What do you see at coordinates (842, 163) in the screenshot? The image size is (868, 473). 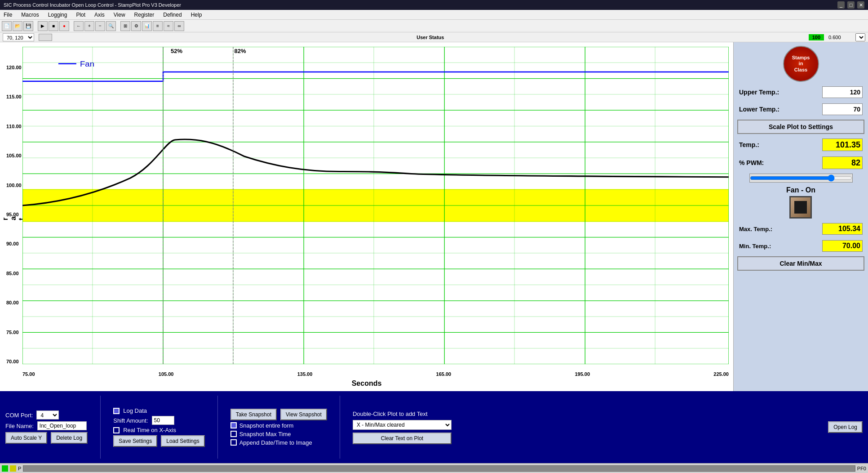 I see `pwm-value: 82` at bounding box center [842, 163].